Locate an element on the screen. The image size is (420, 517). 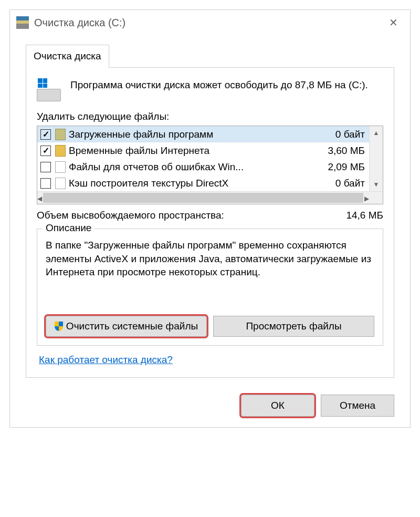
file-row: Файлы для отчетов об ошибках Win...2,09 … is located at coordinates (203, 167).